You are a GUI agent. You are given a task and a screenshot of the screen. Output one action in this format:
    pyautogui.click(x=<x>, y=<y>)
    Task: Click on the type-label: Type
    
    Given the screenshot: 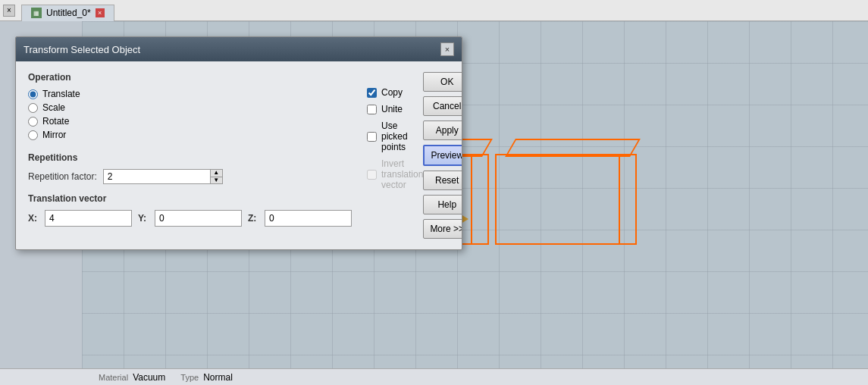 What is the action you would take?
    pyautogui.click(x=190, y=377)
    